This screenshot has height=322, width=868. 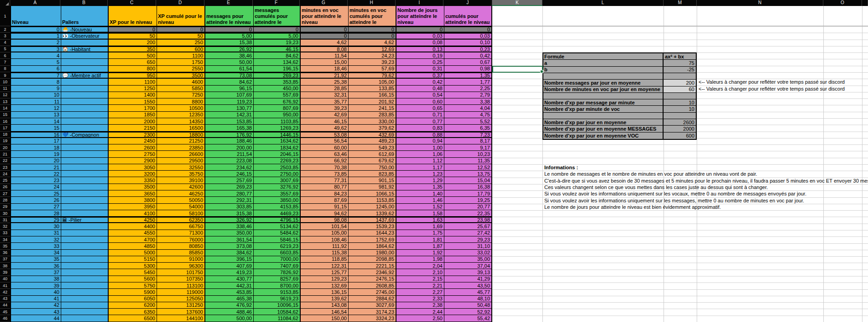 I want to click on cell-I3: 0,03, so click(x=420, y=36).